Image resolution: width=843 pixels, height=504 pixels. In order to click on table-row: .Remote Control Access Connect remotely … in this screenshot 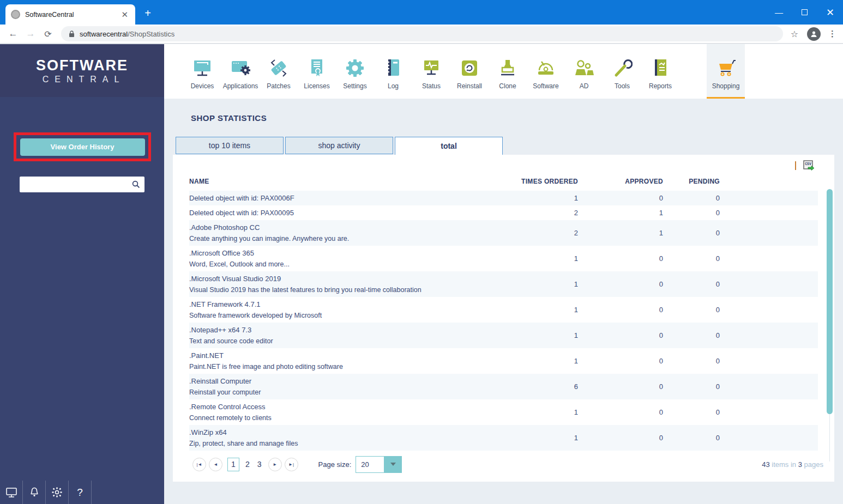, I will do `click(504, 412)`.